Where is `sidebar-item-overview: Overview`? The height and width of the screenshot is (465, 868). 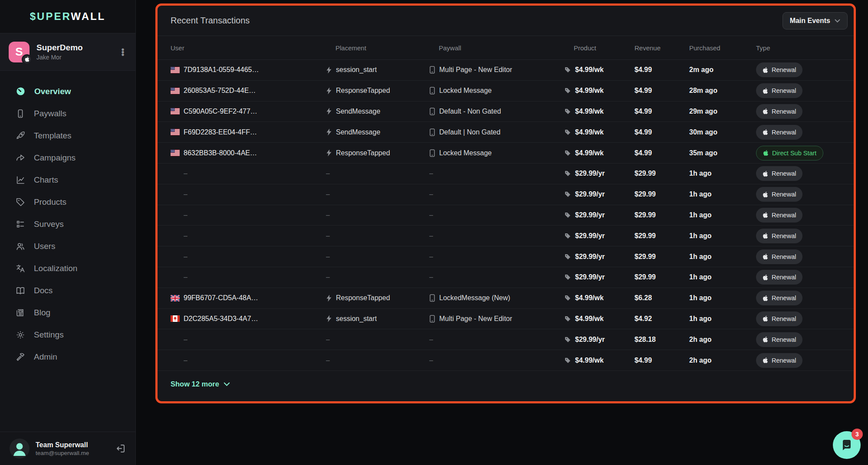 sidebar-item-overview: Overview is located at coordinates (68, 91).